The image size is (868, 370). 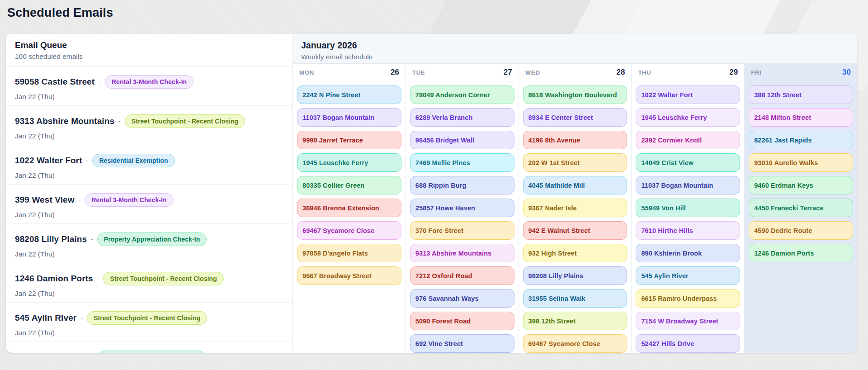 I want to click on day-label: WED, so click(x=533, y=72).